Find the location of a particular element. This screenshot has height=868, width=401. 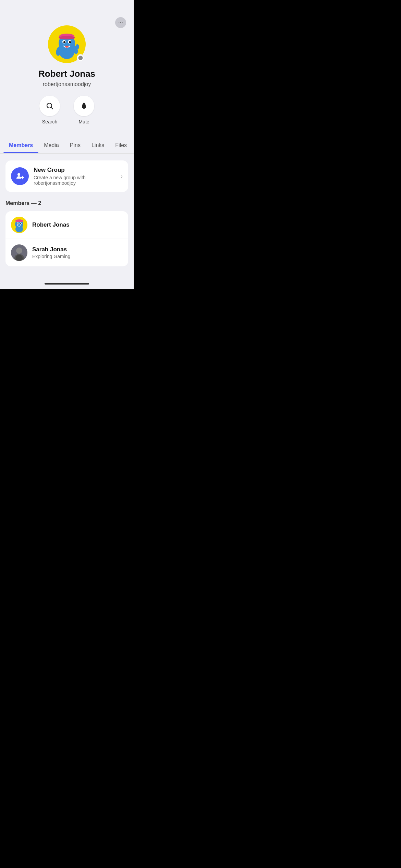

search-icon-circle is located at coordinates (50, 106).